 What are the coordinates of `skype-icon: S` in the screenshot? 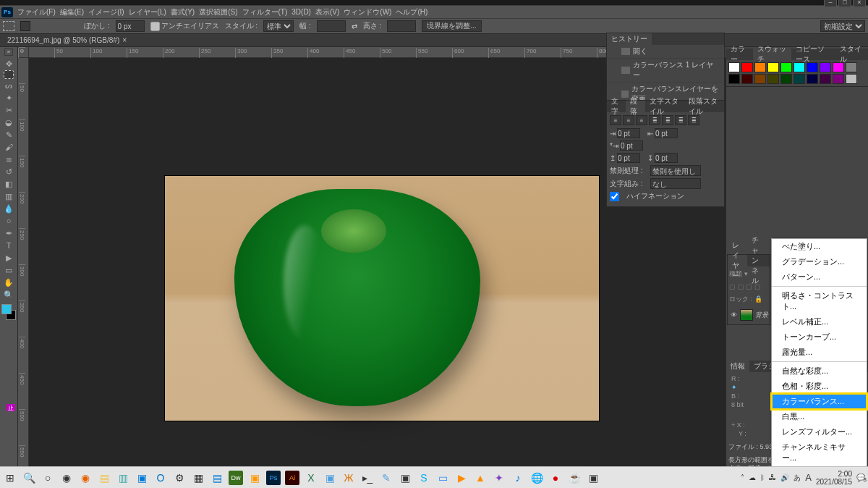 It's located at (424, 478).